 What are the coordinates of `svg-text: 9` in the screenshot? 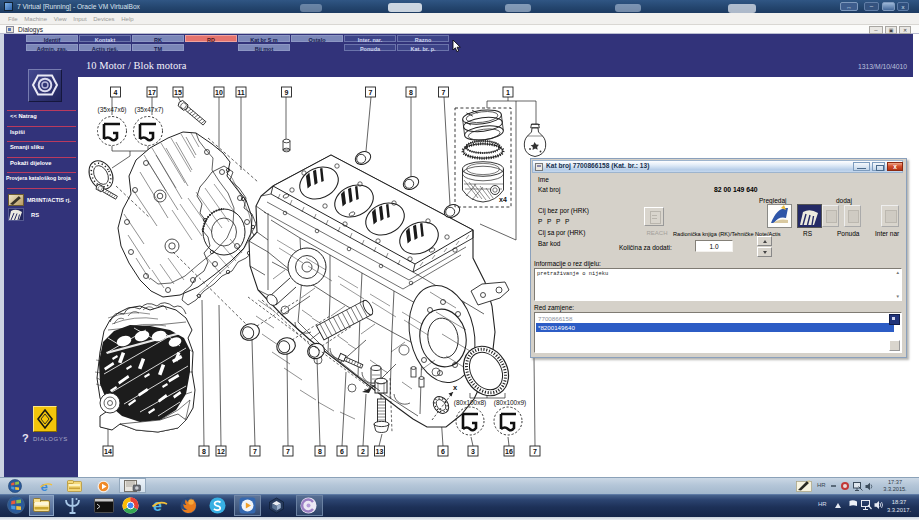 It's located at (287, 92).